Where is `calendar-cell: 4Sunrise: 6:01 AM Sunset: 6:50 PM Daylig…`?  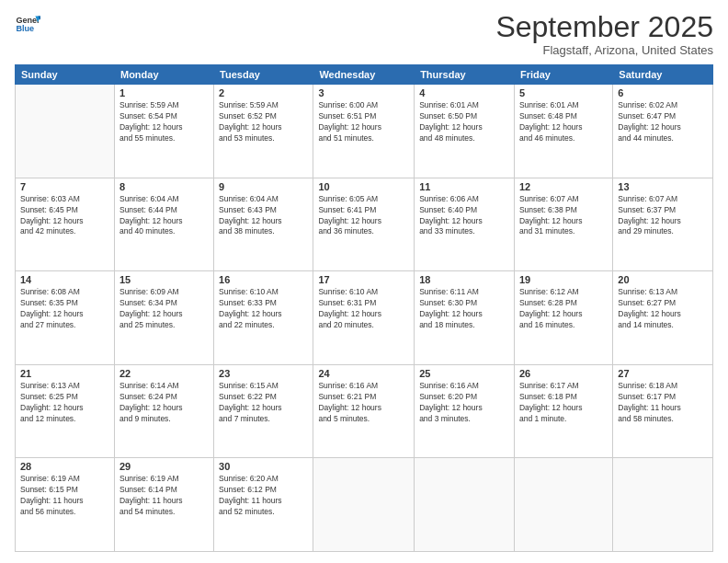
calendar-cell: 4Sunrise: 6:01 AM Sunset: 6:50 PM Daylig… is located at coordinates (465, 132).